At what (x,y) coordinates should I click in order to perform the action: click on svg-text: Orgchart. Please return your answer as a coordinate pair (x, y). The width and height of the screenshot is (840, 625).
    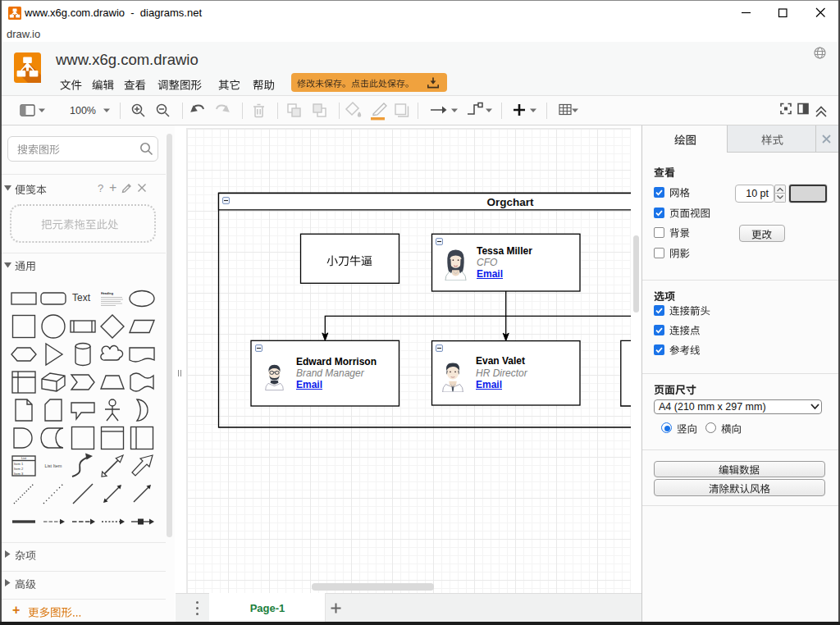
    Looking at the image, I should click on (510, 202).